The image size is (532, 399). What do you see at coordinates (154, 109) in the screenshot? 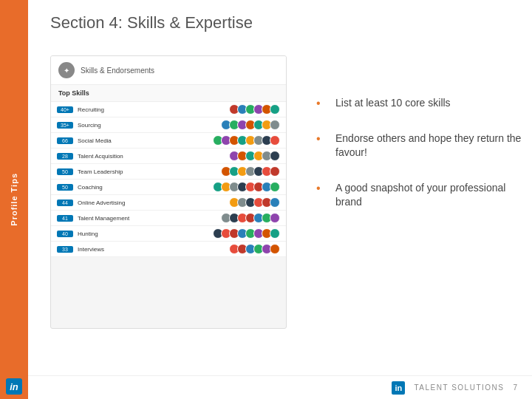
I see `skill-name: Recruiting` at bounding box center [154, 109].